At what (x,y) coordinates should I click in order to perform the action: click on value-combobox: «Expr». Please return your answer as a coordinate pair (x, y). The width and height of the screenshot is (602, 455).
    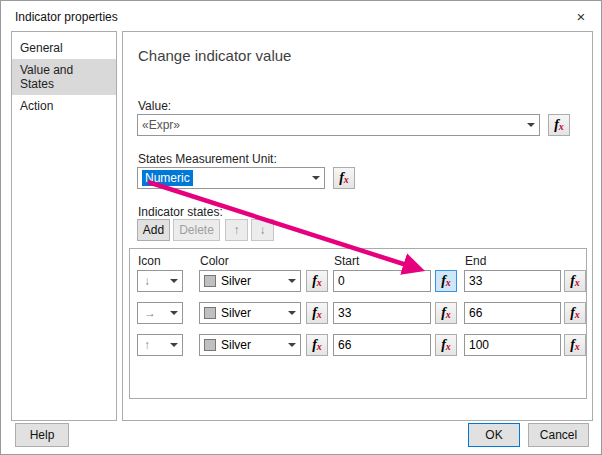
    Looking at the image, I should click on (338, 125).